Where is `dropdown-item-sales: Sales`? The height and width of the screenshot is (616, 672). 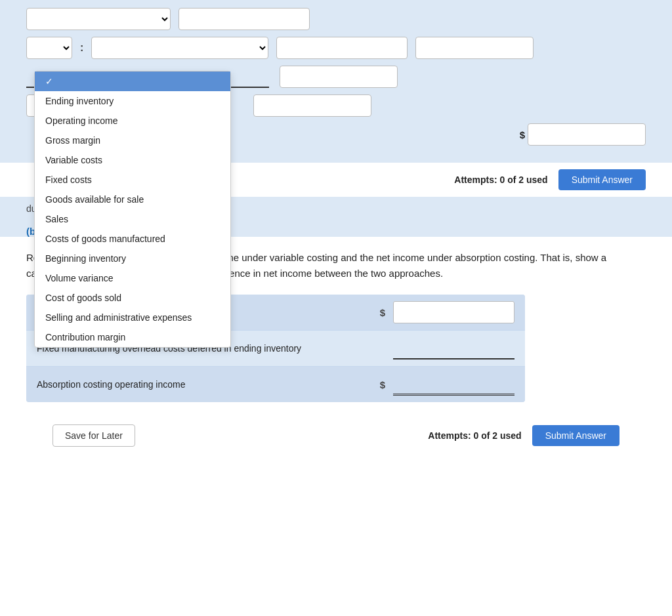
dropdown-item-sales: Sales is located at coordinates (133, 219).